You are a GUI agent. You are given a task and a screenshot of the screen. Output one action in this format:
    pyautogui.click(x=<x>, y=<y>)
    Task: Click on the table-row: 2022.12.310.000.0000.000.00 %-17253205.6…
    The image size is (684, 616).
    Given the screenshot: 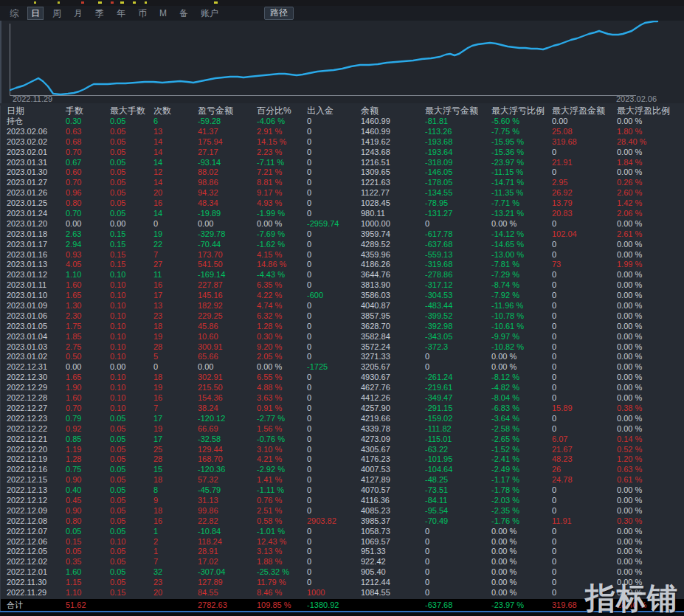 What is the action you would take?
    pyautogui.click(x=342, y=367)
    